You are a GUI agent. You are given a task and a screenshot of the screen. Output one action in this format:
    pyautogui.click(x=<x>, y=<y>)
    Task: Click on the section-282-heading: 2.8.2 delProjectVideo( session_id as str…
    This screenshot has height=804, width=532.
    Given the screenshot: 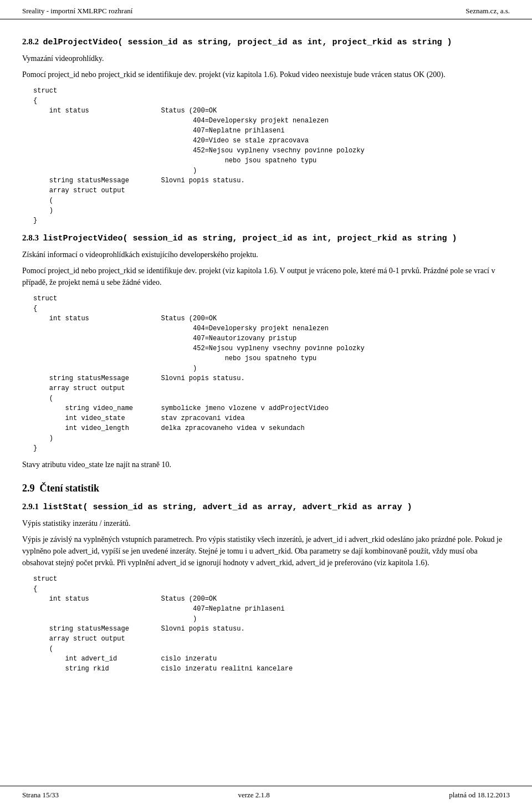 What is the action you would take?
    pyautogui.click(x=266, y=42)
    